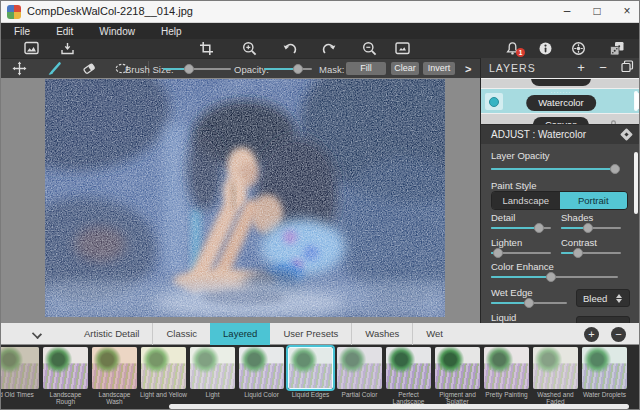  What do you see at coordinates (290, 49) in the screenshot?
I see `undo-icon` at bounding box center [290, 49].